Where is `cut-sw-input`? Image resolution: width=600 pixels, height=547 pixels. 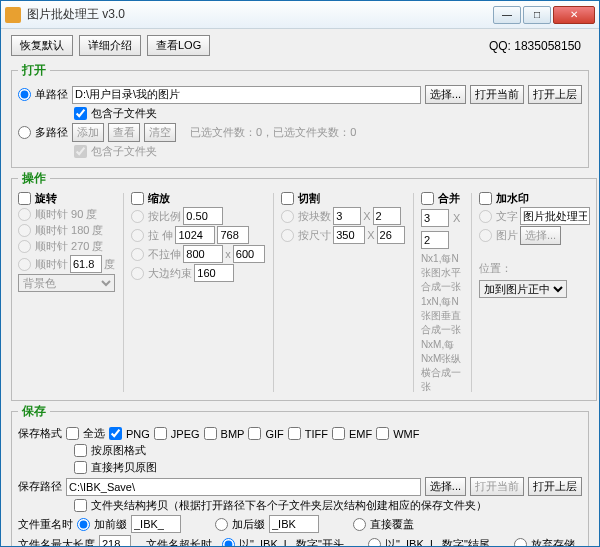
cut-sw-input is located at coordinates (349, 235).